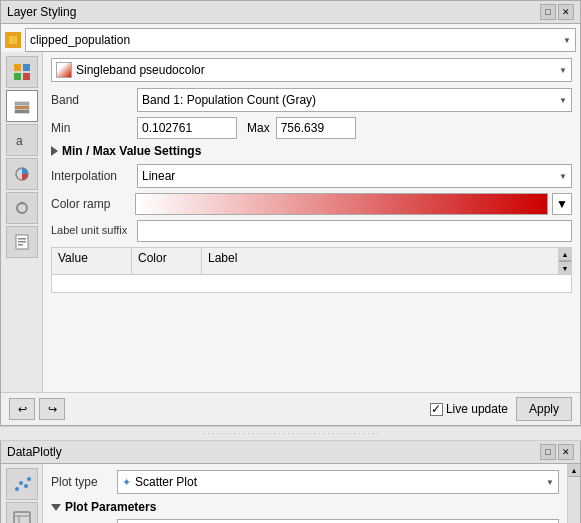  I want to click on plot-type-value: Scatter Plot, so click(166, 482).